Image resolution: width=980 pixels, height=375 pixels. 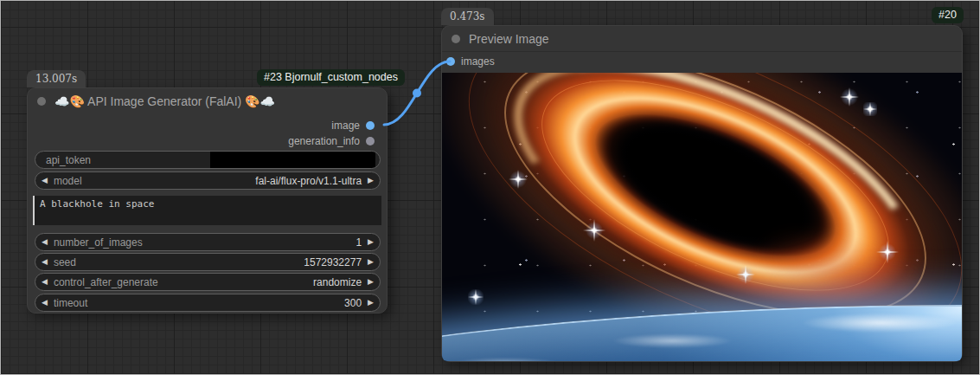 What do you see at coordinates (330, 78) in the screenshot?
I see `node-id-badge: #23 Bjornulf_custom_nodes` at bounding box center [330, 78].